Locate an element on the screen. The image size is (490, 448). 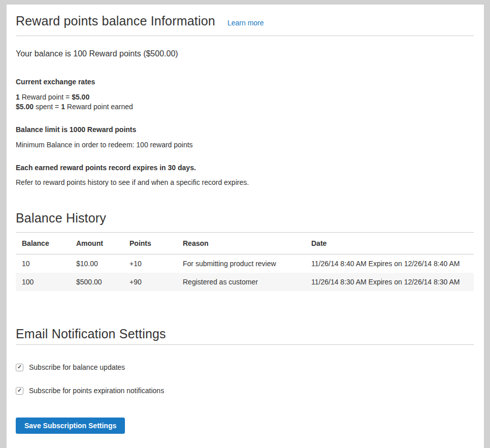
email-settings-header: Email Notification Settings is located at coordinates (245, 336).